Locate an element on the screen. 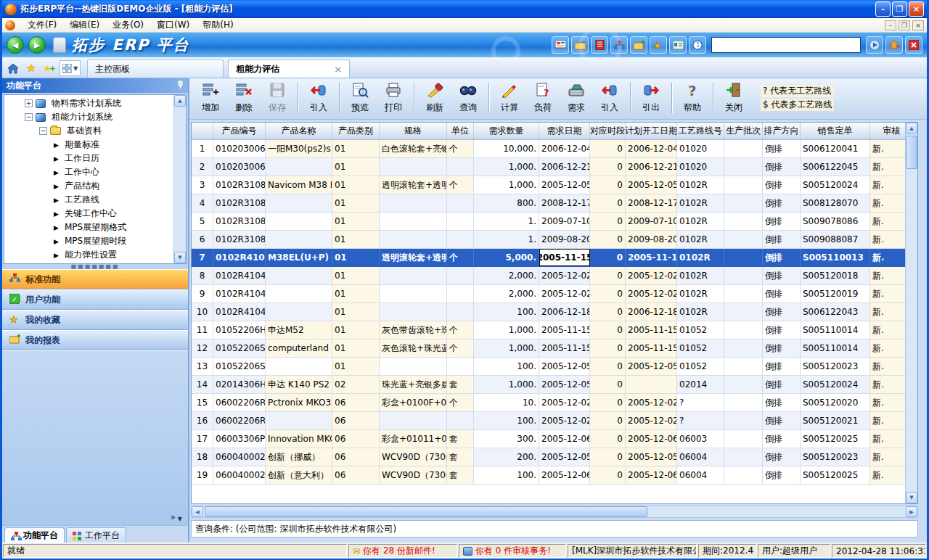  table-cell: Navicom M38 EL is located at coordinates (299, 185).